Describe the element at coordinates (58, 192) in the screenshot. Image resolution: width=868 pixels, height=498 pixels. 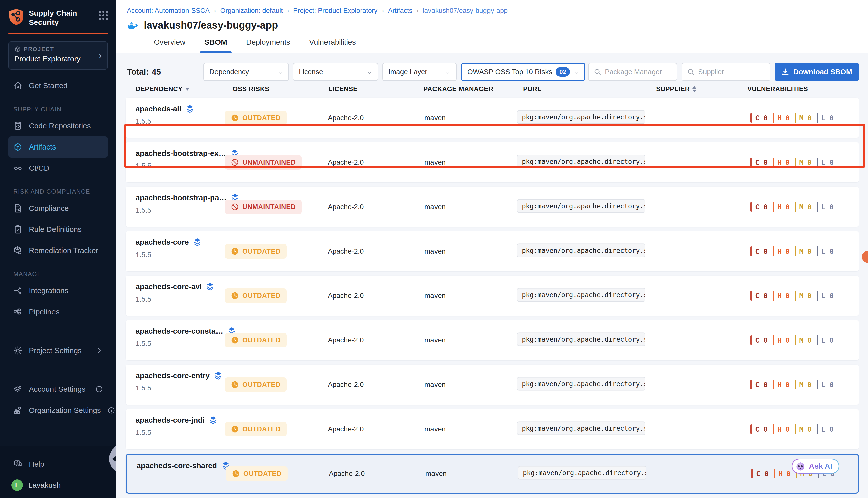
I see `nav-section-risk-compliance: RISK AND COMPLIANCE` at that location.